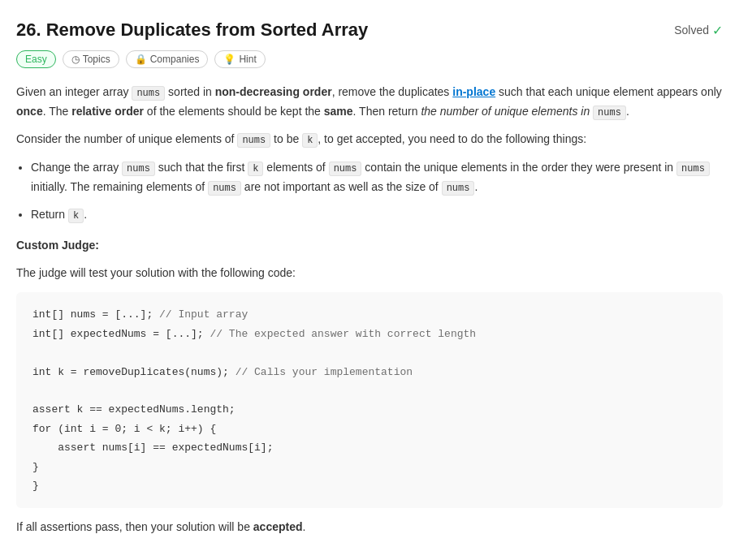  I want to click on code-k-3: k, so click(76, 216).